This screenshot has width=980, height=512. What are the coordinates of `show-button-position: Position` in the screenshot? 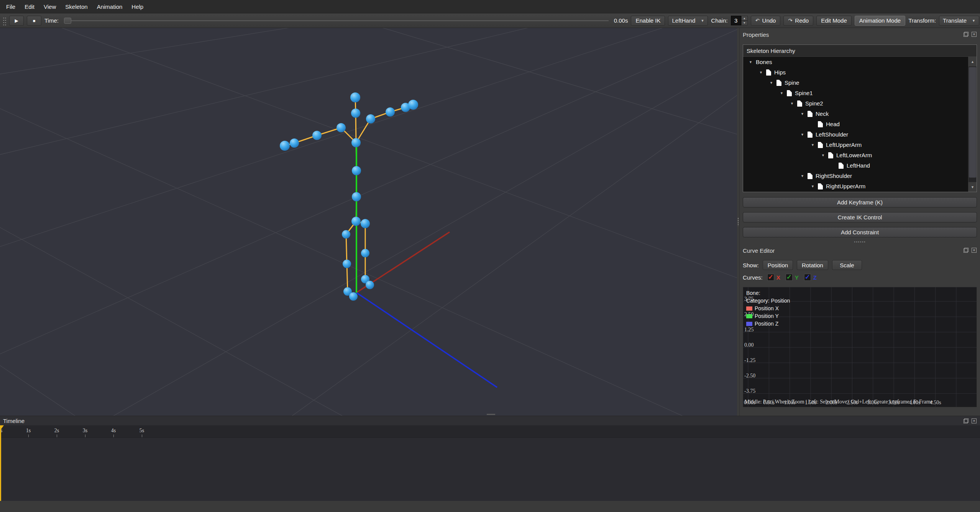 It's located at (778, 265).